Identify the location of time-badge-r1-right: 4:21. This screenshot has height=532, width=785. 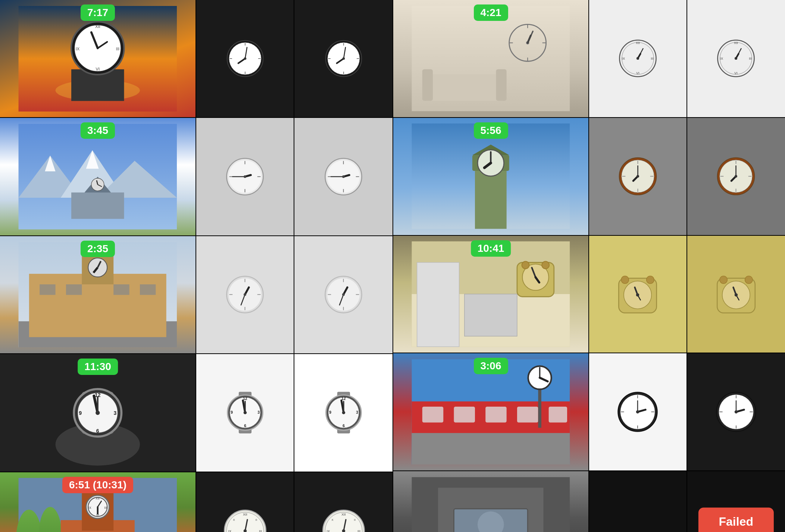
(491, 13).